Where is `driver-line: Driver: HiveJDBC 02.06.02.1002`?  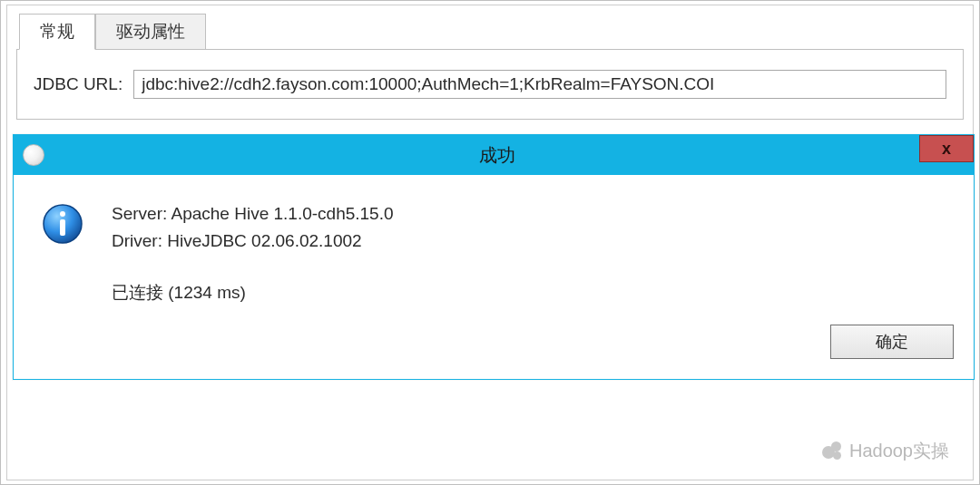 driver-line: Driver: HiveJDBC 02.06.02.1002 is located at coordinates (252, 241).